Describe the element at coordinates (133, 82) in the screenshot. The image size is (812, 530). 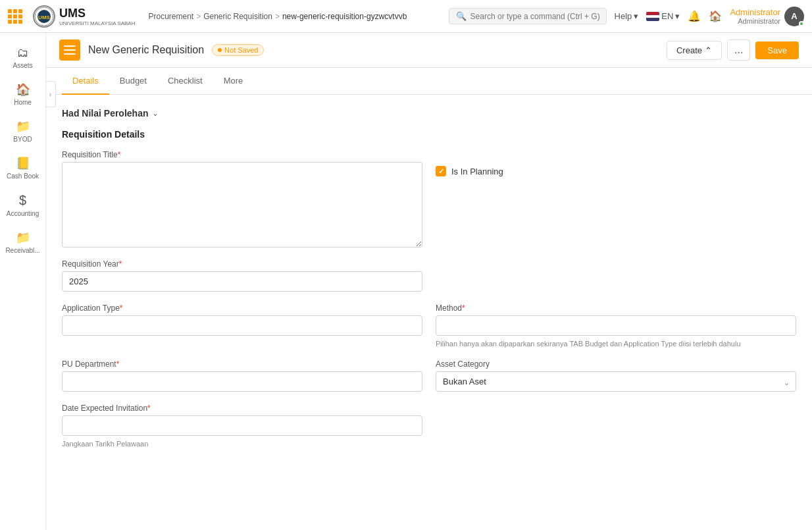
I see `tab-budget: Budget` at that location.